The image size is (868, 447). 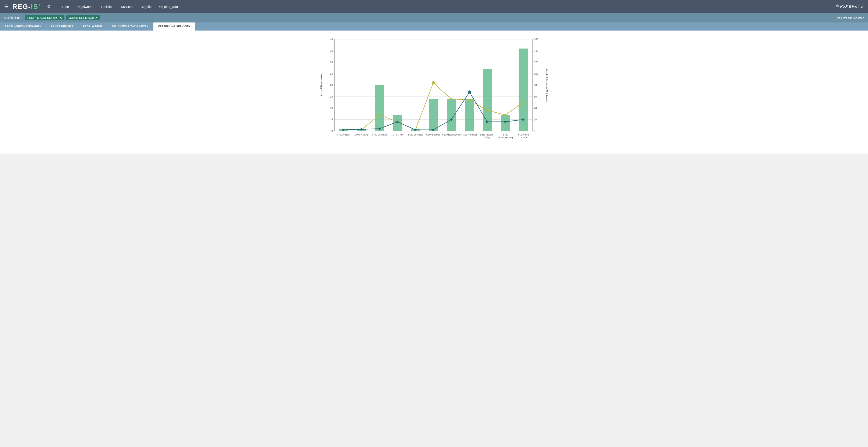 I want to click on x-label-8b: Wartg, so click(x=487, y=138).